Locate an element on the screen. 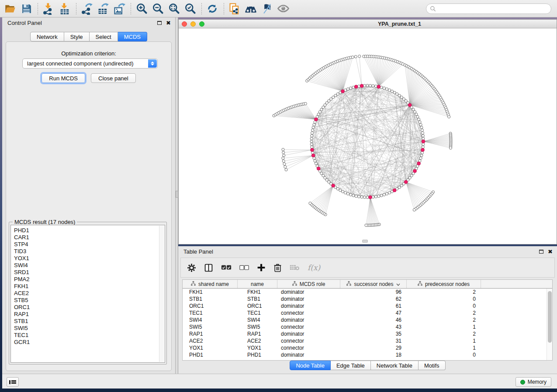 The width and height of the screenshot is (557, 392). table-row: YOX1YOX1connector291 is located at coordinates (367, 348).